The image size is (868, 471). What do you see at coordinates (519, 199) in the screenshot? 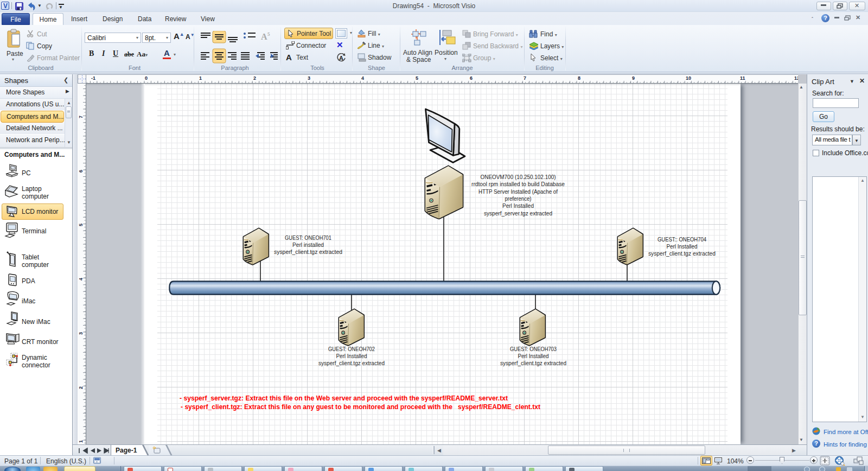
I see `svg-text: preference)` at bounding box center [519, 199].